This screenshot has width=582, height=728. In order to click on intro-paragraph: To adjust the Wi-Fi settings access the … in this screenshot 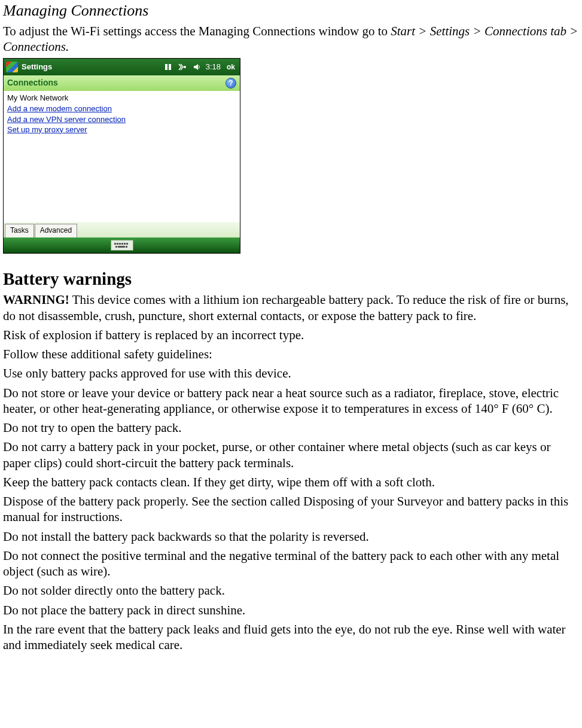, I will do `click(291, 39)`.